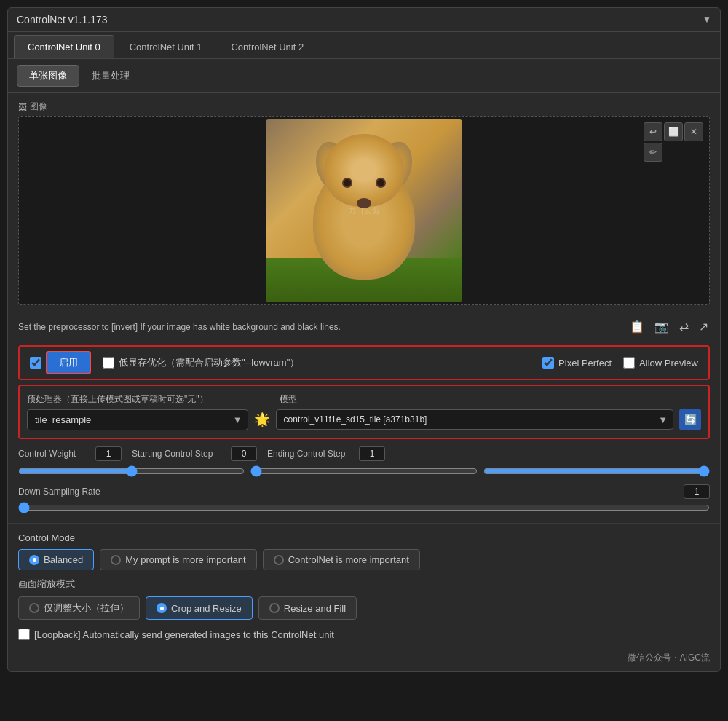  Describe the element at coordinates (364, 170) in the screenshot. I see `dog-head` at that location.